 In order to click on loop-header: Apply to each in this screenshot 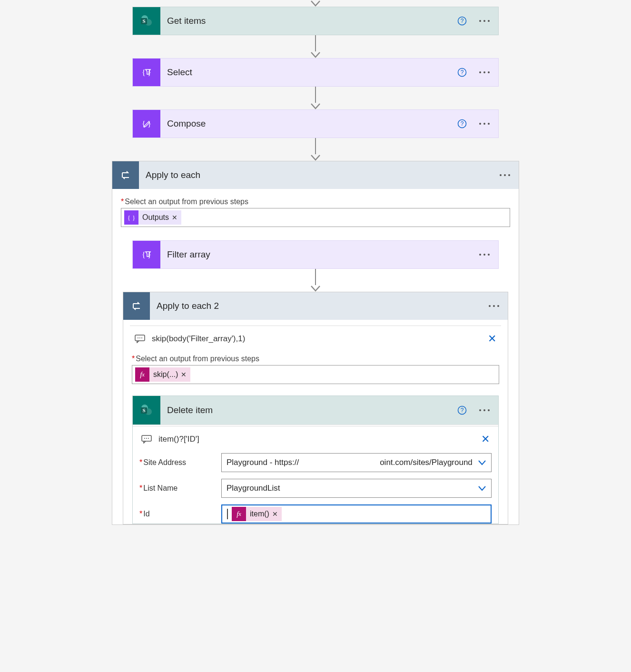, I will do `click(316, 175)`.